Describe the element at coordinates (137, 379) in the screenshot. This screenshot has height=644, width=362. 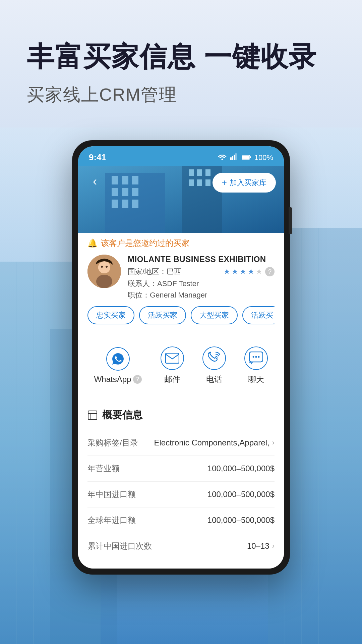
I see `whatsapp-question-icon: ?` at that location.